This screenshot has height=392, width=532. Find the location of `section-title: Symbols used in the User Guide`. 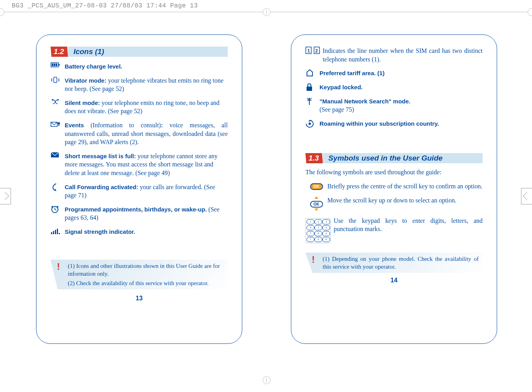

section-title: Symbols used in the User Guide is located at coordinates (403, 158).